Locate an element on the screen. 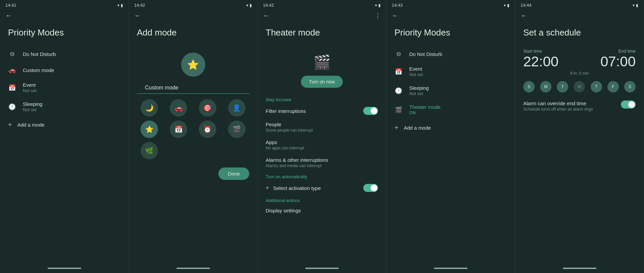 This screenshot has height=273, width=644. filter-label: Filter interruptions is located at coordinates (286, 111).